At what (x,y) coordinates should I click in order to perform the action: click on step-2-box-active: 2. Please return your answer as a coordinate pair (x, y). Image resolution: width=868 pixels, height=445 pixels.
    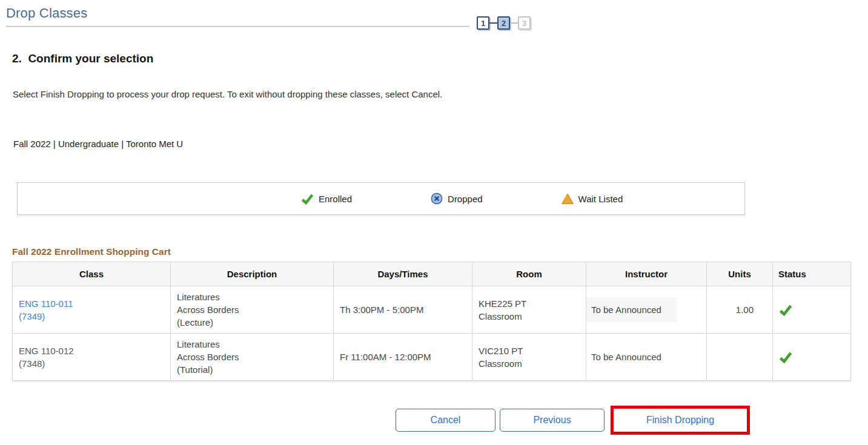
    Looking at the image, I should click on (504, 23).